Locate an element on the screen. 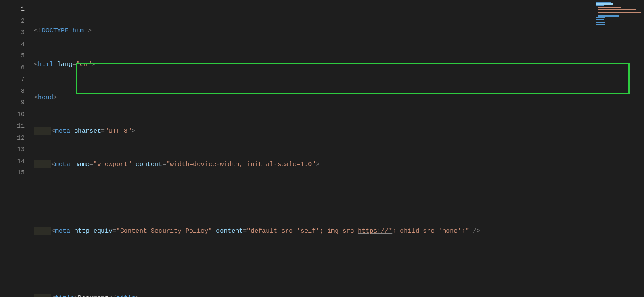 The width and height of the screenshot is (644, 297). attr-name: name is located at coordinates (82, 164).